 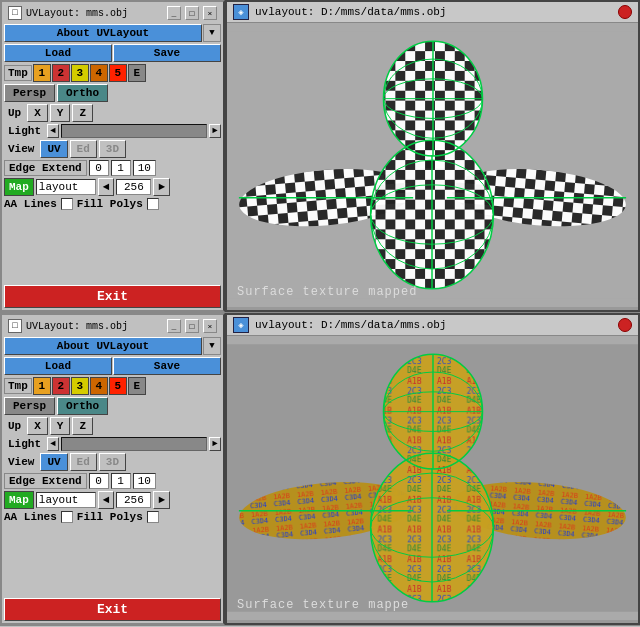 I want to click on x-axis-btn-top: X, so click(x=38, y=113).